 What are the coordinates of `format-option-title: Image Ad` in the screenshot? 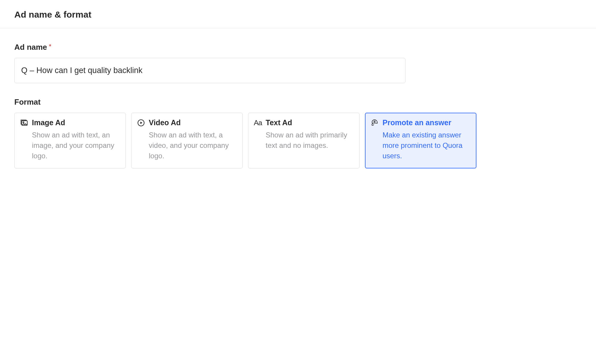 It's located at (49, 123).